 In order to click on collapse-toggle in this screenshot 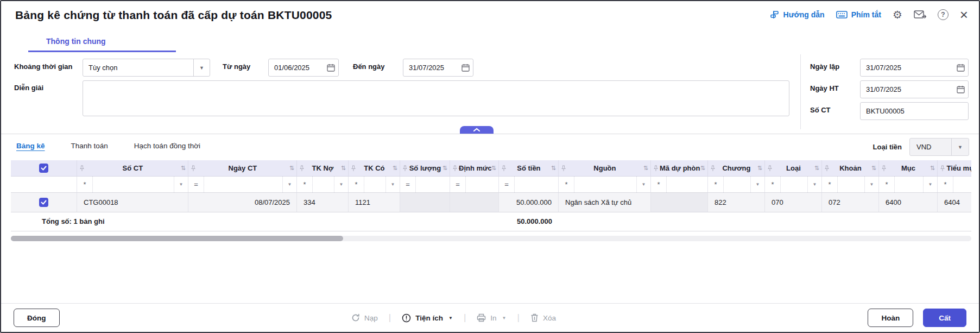, I will do `click(477, 130)`.